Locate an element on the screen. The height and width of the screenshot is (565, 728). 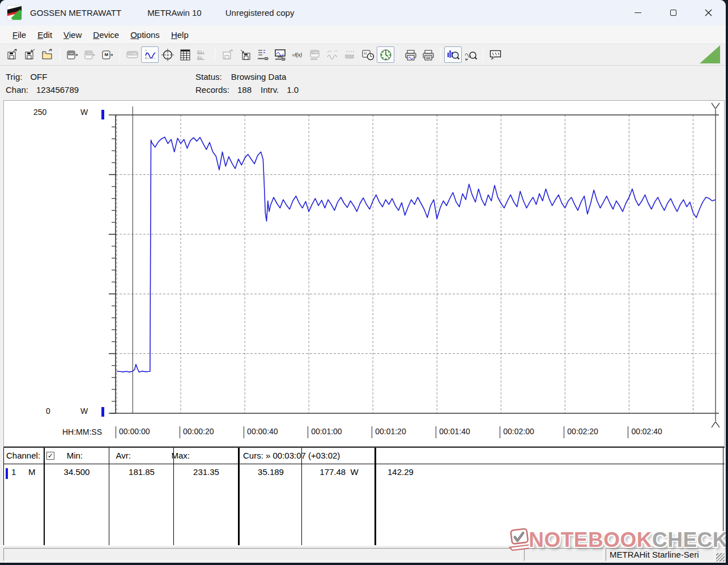
view-xy-icon is located at coordinates (168, 54).